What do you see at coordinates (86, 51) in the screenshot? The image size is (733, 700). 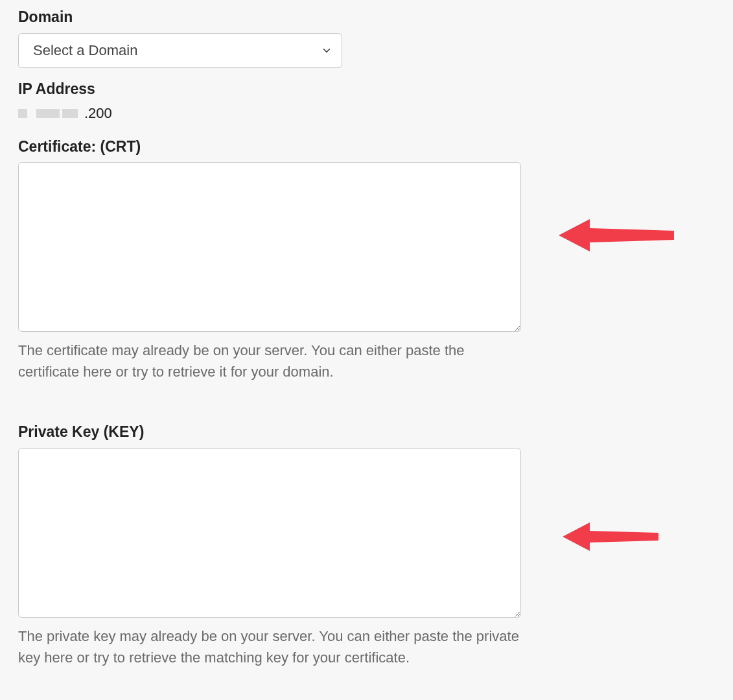 I see `domain-select-placeholder: Select a Domain` at bounding box center [86, 51].